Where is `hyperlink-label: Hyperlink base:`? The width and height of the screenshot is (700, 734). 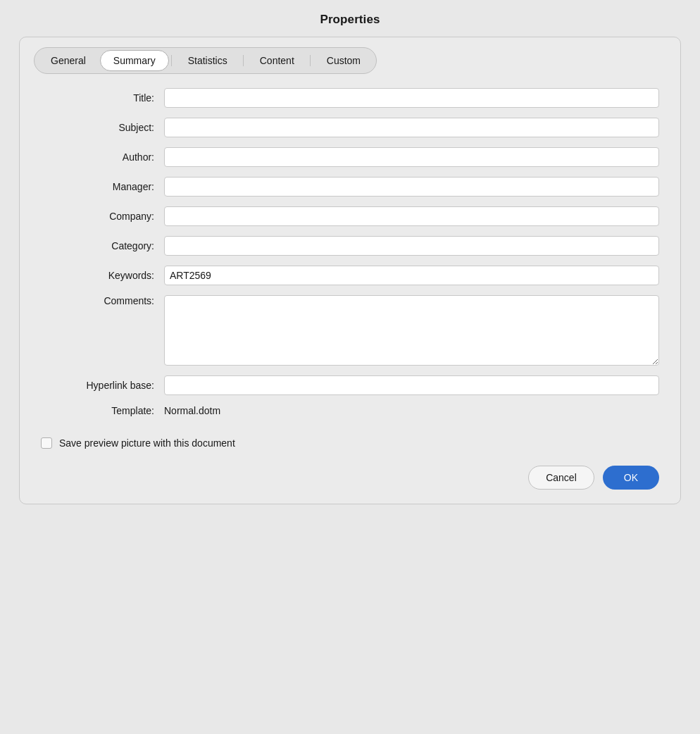
hyperlink-label: Hyperlink base: is located at coordinates (103, 385).